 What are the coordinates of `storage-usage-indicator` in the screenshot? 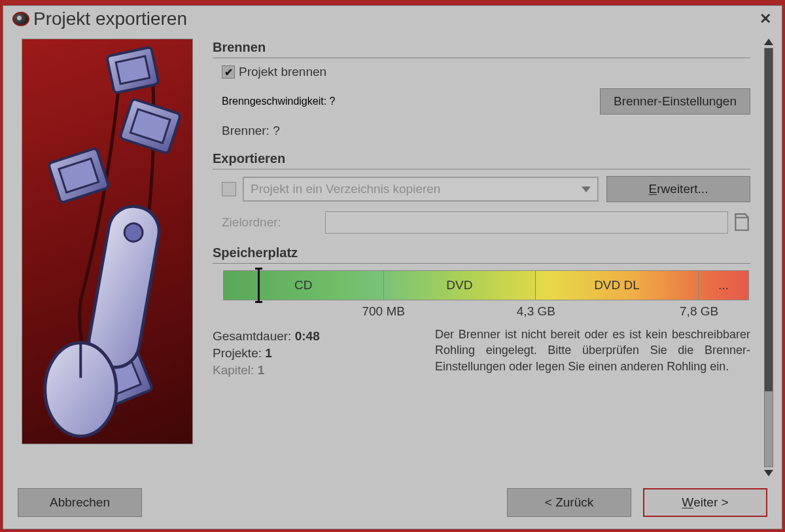 It's located at (259, 285).